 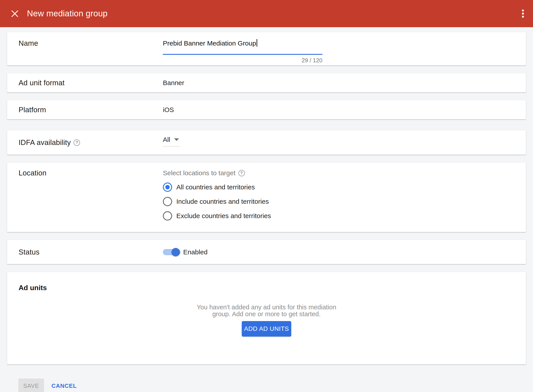 I want to click on ad-unit-format-label: Ad unit format, so click(x=91, y=83).